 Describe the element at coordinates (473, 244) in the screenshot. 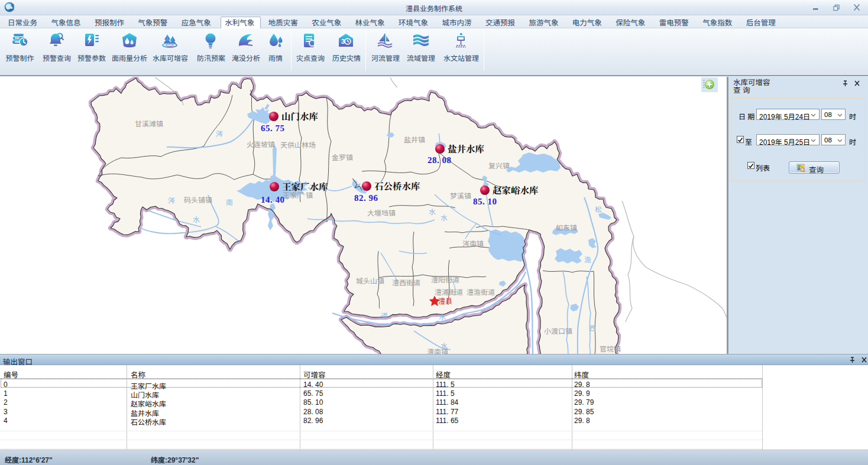

I see `svg-text: 涔南镇` at that location.